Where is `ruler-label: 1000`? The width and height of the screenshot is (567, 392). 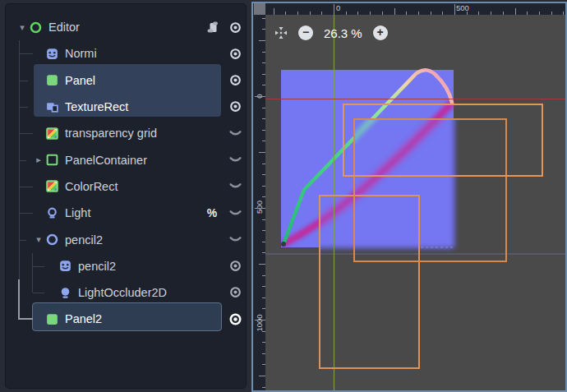
ruler-label: 1000 is located at coordinates (260, 323).